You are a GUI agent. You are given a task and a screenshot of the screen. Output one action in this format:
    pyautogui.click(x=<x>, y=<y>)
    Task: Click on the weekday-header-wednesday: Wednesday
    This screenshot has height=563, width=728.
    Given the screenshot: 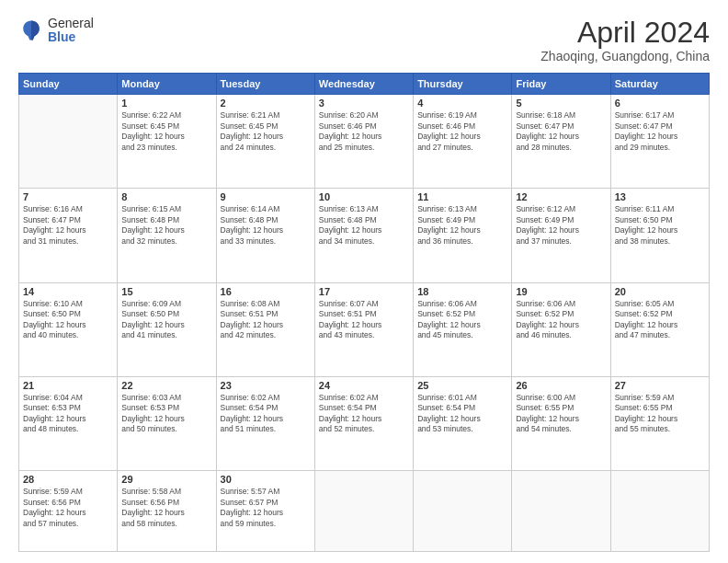 What is the action you would take?
    pyautogui.click(x=364, y=85)
    